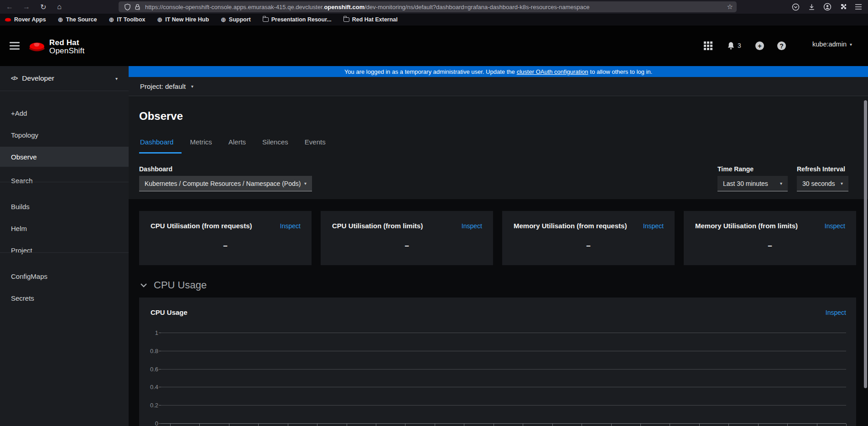 This screenshot has width=868, height=426. I want to click on card-cpu-utilisation-limits: CPU Utilisation (from limits) Inspect –, so click(407, 238).